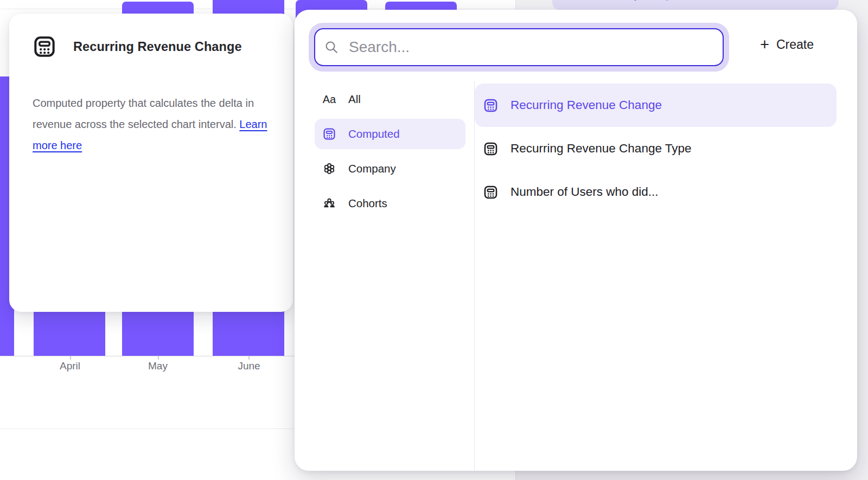 This screenshot has height=480, width=868. I want to click on category-all: Aa All, so click(390, 99).